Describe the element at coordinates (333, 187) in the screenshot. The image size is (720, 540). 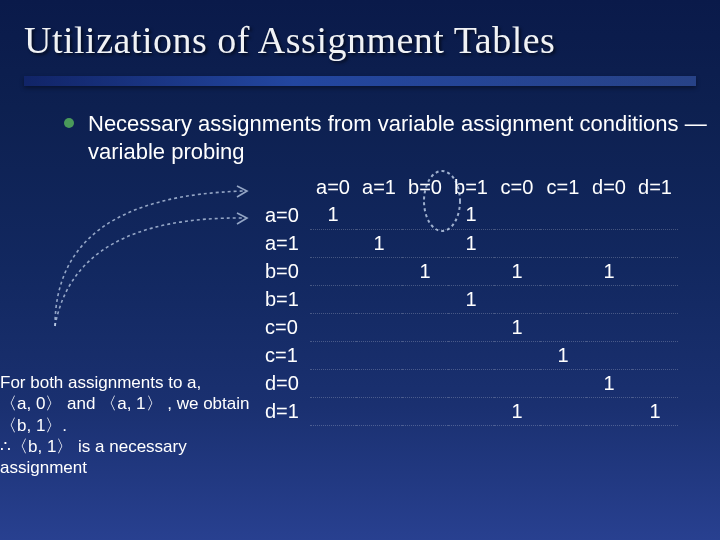
I see `col-a0: a=0` at that location.